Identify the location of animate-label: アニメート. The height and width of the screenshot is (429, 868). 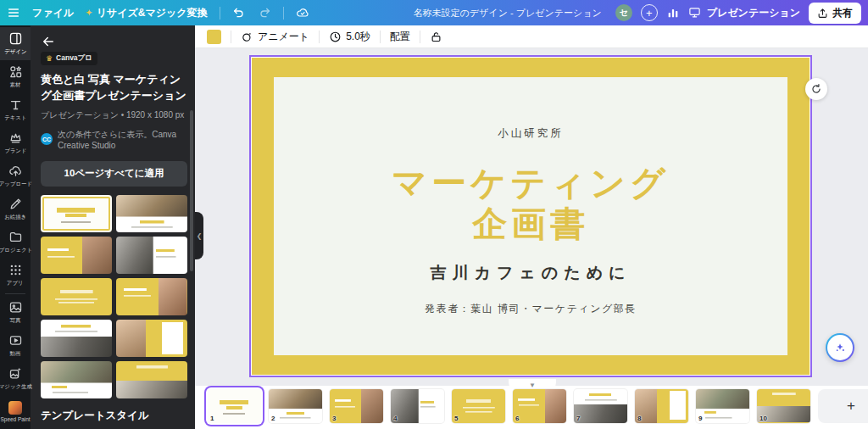
(283, 37).